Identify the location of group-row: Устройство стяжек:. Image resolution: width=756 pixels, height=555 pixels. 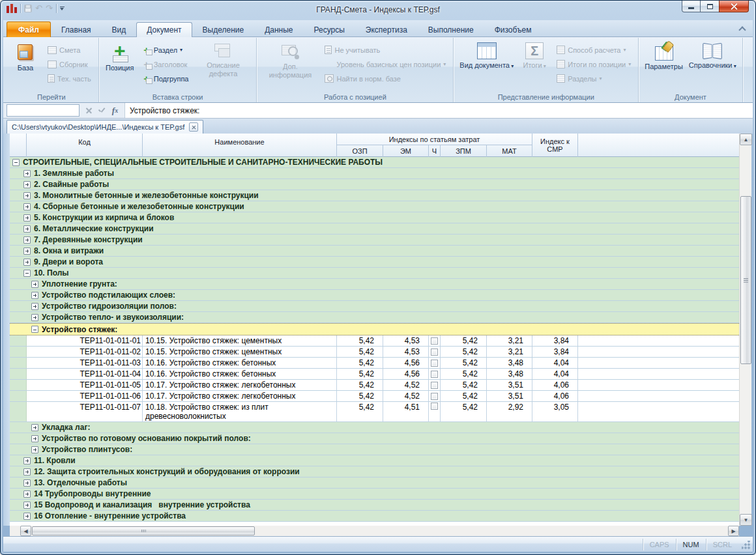
(374, 330).